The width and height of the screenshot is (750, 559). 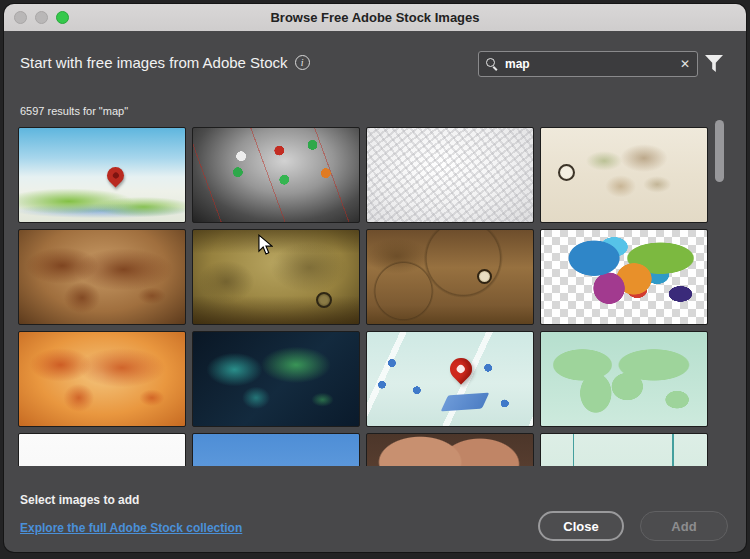 What do you see at coordinates (492, 64) in the screenshot?
I see `search-icon` at bounding box center [492, 64].